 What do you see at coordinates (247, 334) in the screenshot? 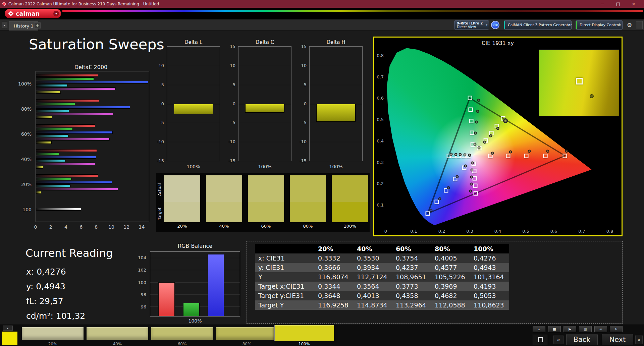
I see `pattern-swatch-80%` at bounding box center [247, 334].